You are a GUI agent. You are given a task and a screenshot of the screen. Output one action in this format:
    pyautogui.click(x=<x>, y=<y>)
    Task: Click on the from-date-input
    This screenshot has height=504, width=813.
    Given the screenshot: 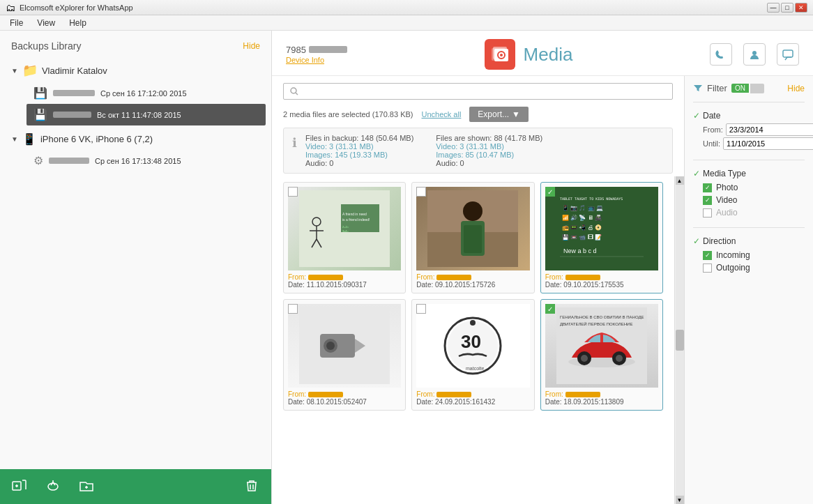 What is the action you would take?
    pyautogui.click(x=770, y=130)
    